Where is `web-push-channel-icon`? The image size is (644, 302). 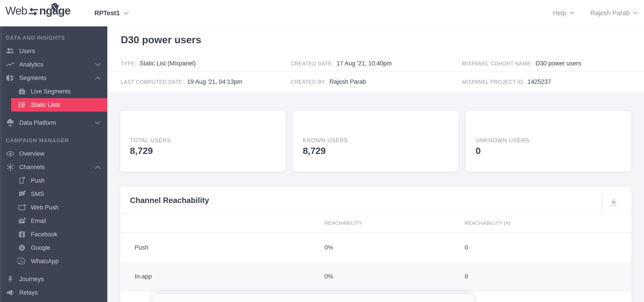 web-push-channel-icon is located at coordinates (22, 207).